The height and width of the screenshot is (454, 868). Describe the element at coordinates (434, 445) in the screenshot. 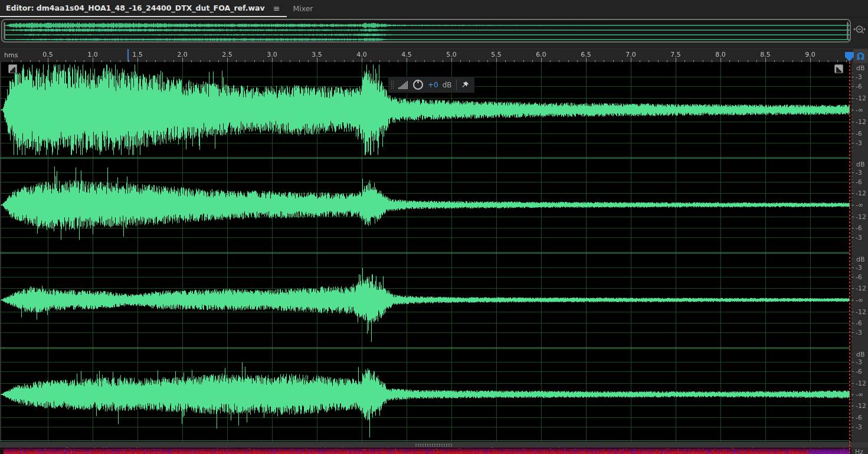

I see `panel-splitter` at that location.